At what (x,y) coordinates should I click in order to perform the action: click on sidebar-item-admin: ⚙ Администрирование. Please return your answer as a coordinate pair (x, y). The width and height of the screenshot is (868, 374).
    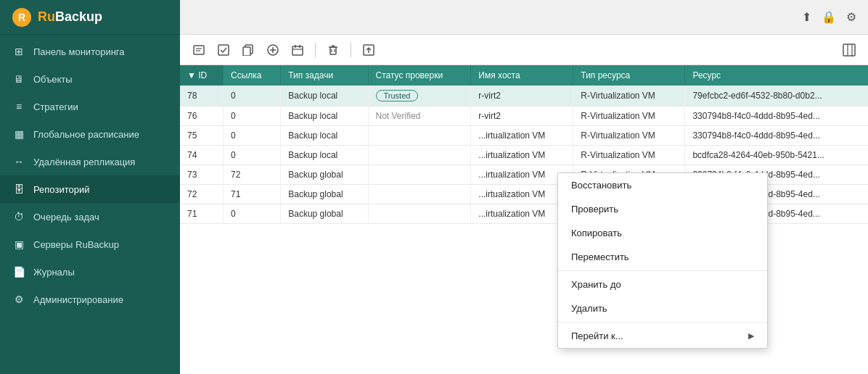
    Looking at the image, I should click on (90, 299).